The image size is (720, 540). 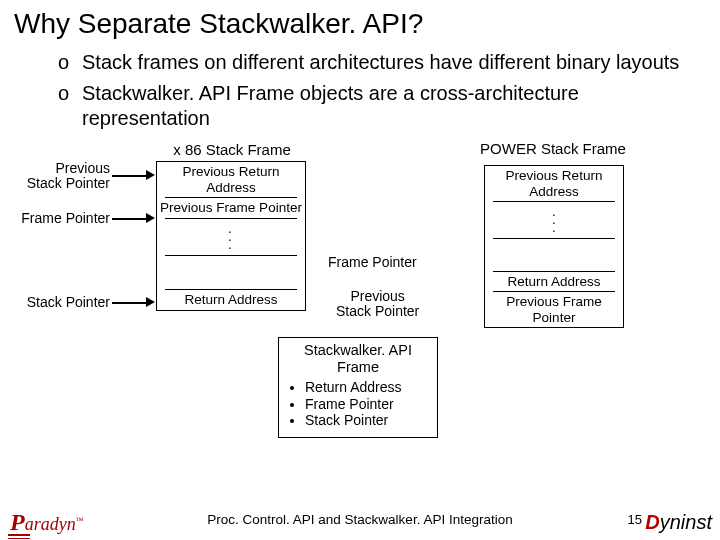 What do you see at coordinates (380, 62) in the screenshot?
I see `bullet-text: Stack frames on different architectures …` at bounding box center [380, 62].